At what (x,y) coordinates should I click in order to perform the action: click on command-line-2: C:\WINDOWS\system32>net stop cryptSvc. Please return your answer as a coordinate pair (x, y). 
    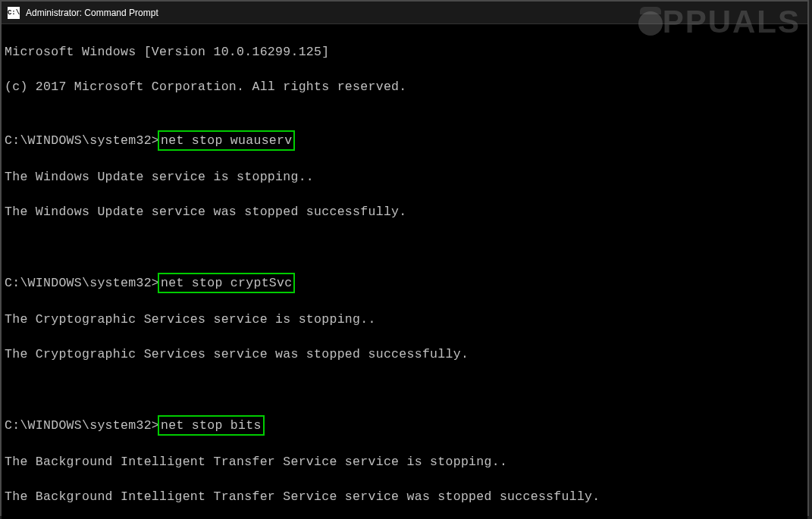
    Looking at the image, I should click on (405, 283).